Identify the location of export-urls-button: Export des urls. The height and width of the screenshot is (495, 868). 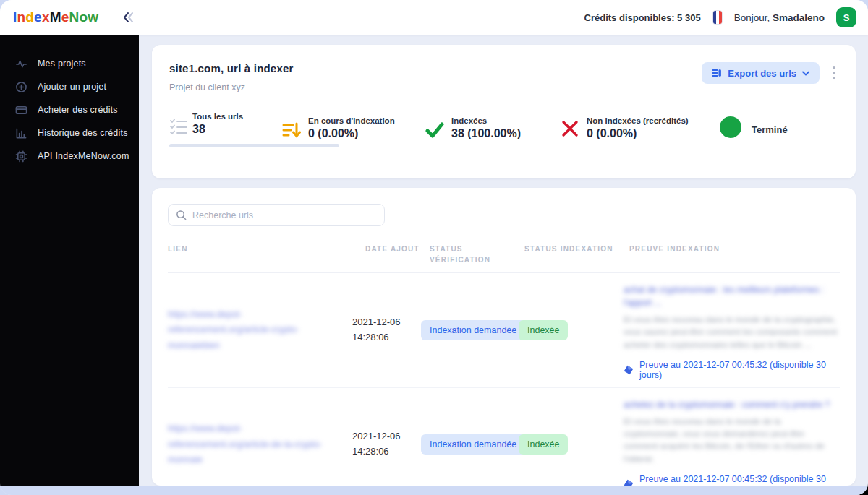
(761, 73).